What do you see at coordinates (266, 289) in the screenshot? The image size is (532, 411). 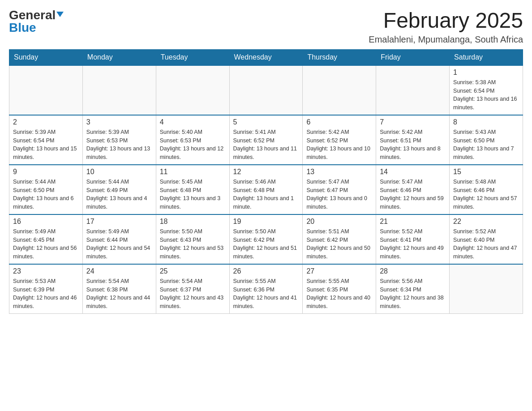 I see `week-row: 23Sunrise: 5:53 AMSunset: 6:39 PMDayligh…` at bounding box center [266, 289].